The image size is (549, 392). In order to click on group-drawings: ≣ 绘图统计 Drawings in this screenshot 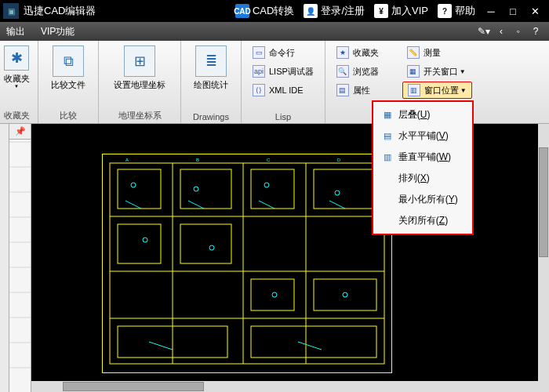, I will do `click(212, 82)`.